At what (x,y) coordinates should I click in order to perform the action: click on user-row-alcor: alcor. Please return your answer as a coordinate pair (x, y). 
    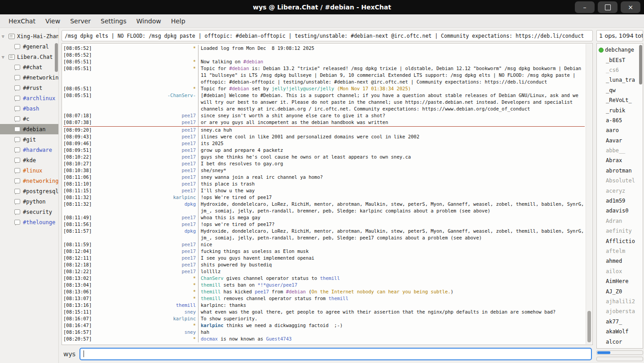
    Looking at the image, I should click on (620, 341).